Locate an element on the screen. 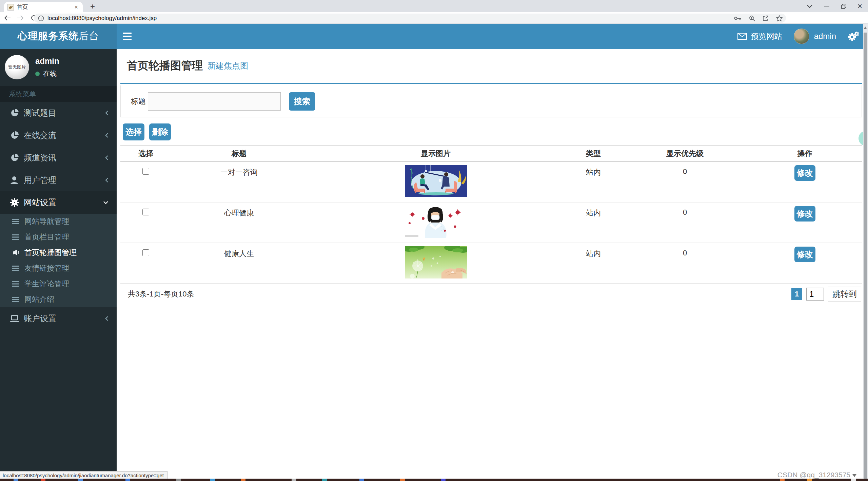 The image size is (868, 481). preview-site-link: 预览网站 is located at coordinates (760, 37).